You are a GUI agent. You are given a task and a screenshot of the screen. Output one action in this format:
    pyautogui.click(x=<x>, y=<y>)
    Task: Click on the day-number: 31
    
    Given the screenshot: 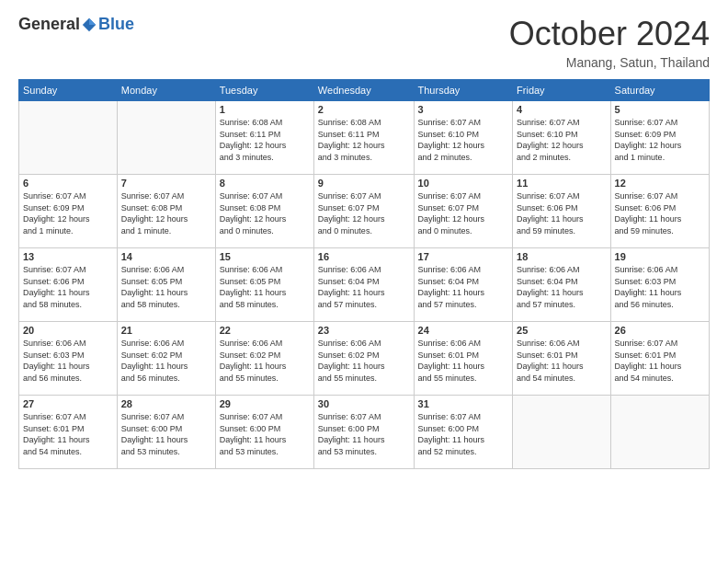 What is the action you would take?
    pyautogui.click(x=463, y=404)
    